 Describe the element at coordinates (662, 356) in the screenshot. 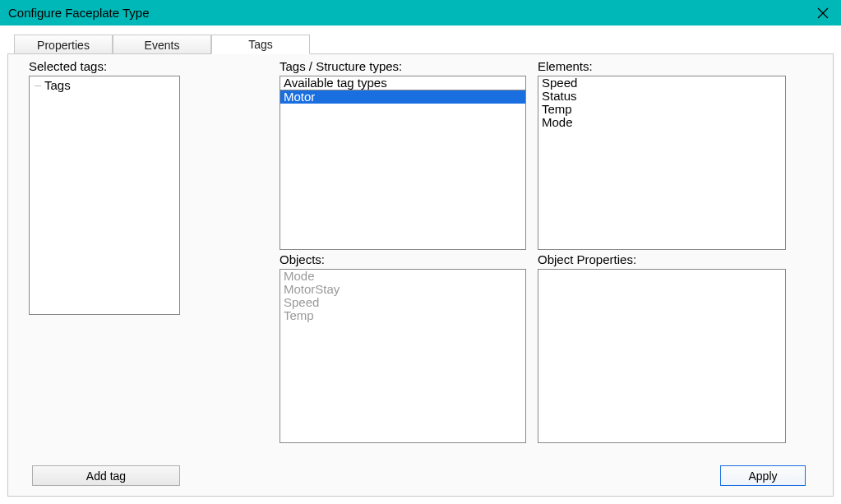

I see `object-properties-list` at that location.